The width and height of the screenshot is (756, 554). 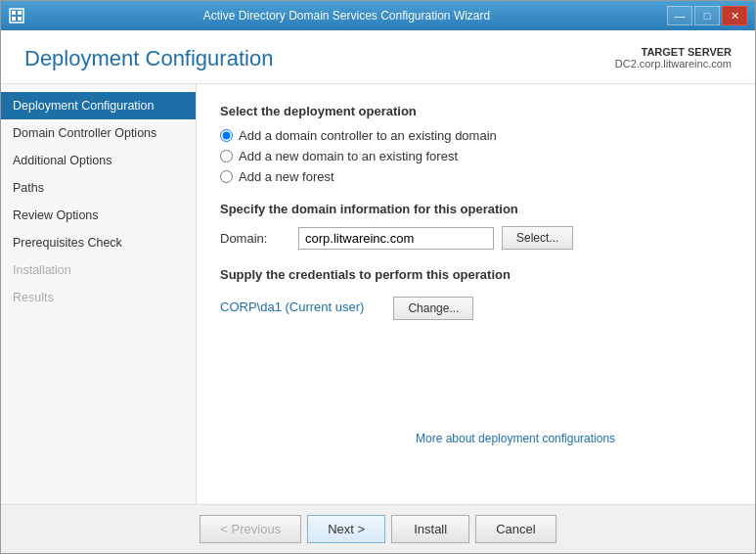 What do you see at coordinates (433, 308) in the screenshot?
I see `change-button: Change...` at bounding box center [433, 308].